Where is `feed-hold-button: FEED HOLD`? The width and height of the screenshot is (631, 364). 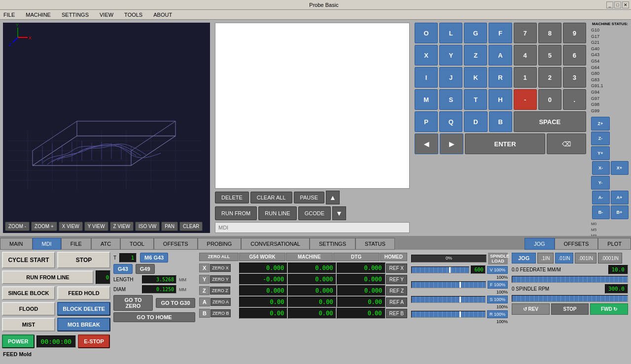
feed-hold-button: FEED HOLD is located at coordinates (84, 293).